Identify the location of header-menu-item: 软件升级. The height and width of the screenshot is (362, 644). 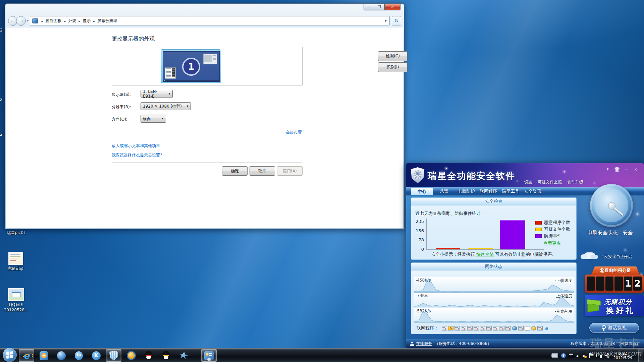
(575, 182).